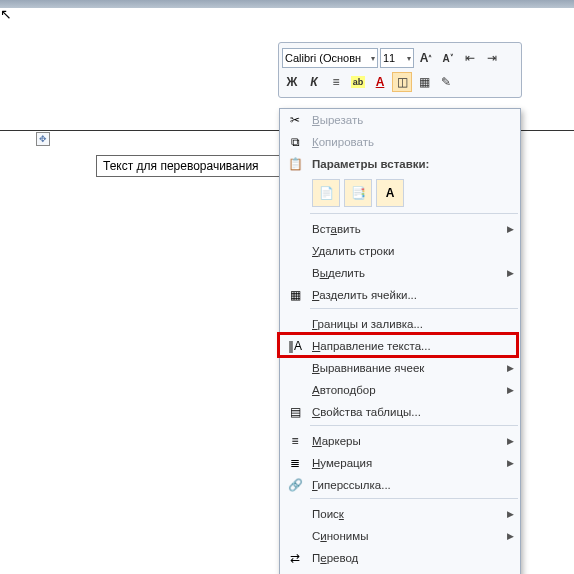 The image size is (574, 574). Describe the element at coordinates (492, 58) in the screenshot. I see `increase-indent-icon: ⇥` at that location.